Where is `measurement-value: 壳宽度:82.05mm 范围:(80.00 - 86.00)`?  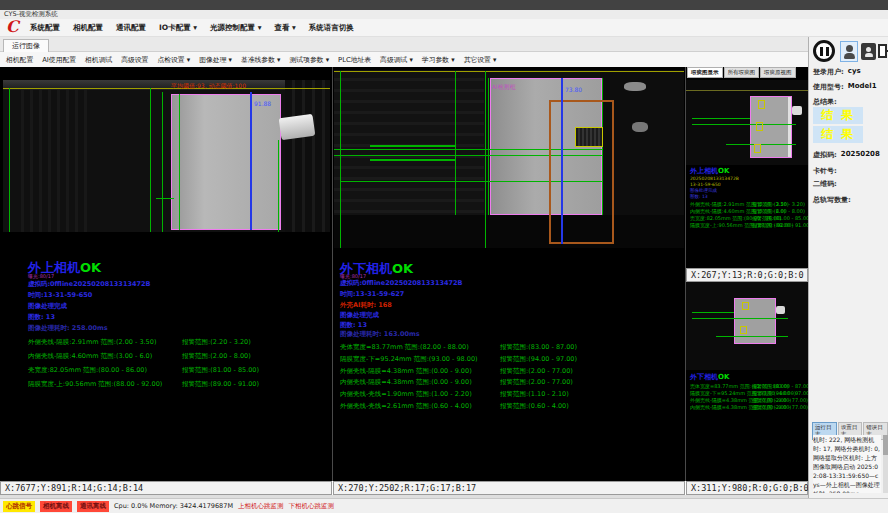 measurement-value: 壳宽度:82.05mm 范围:(80.00 - 86.00) is located at coordinates (721, 218).